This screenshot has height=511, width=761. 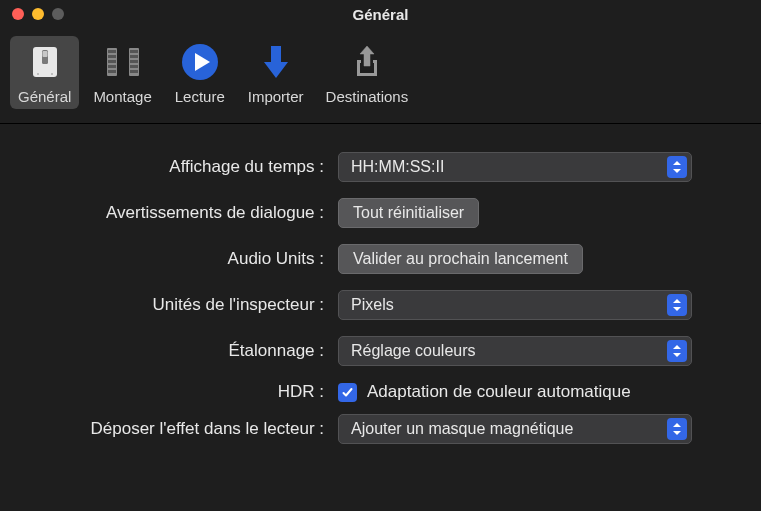 What do you see at coordinates (372, 392) in the screenshot?
I see `hdr-row: HDR : Adaptation de couleur automatique` at bounding box center [372, 392].